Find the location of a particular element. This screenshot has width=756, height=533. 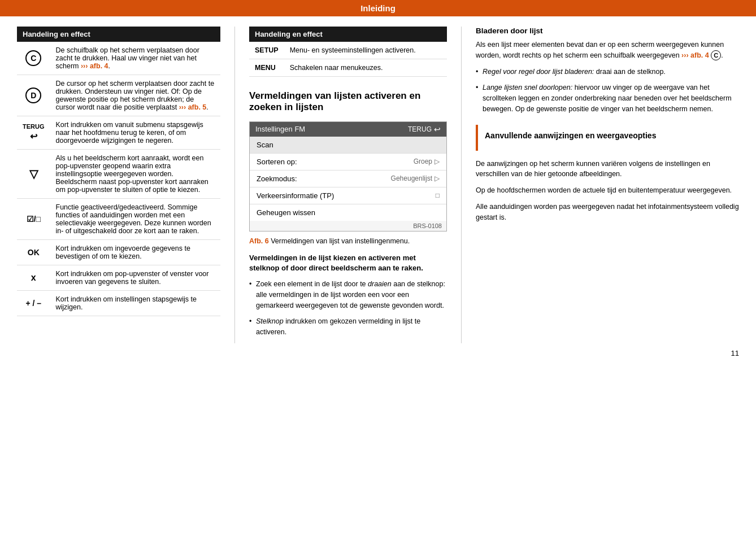

description-cell: Kort indrukken om instellingen stapsgewi… is located at coordinates (136, 304).